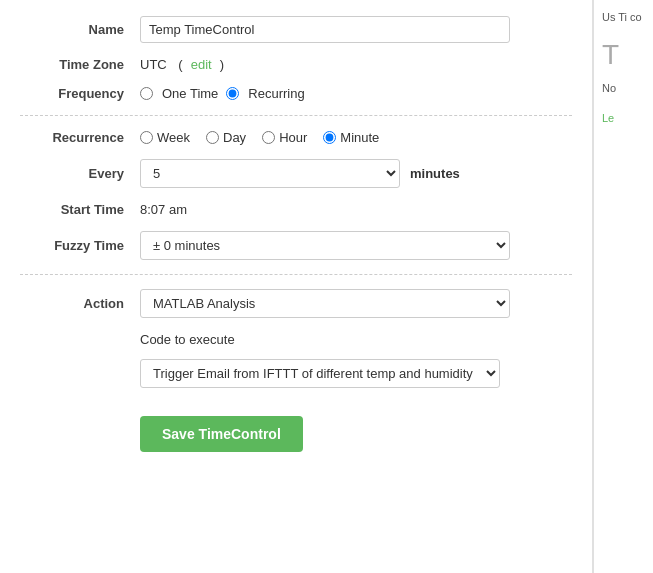  What do you see at coordinates (356, 360) in the screenshot?
I see `code-content: Code to execute Trigger Email from IFTTT…` at bounding box center [356, 360].